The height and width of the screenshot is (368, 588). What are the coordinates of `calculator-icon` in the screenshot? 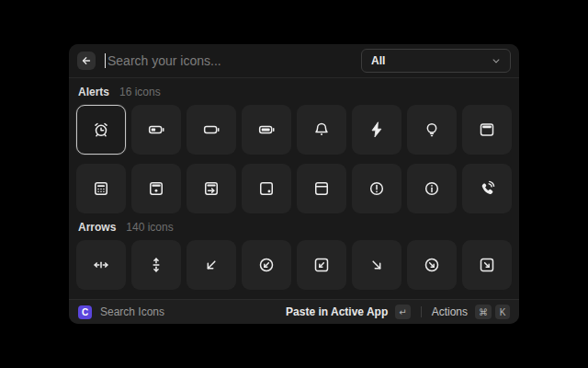 It's located at (101, 189).